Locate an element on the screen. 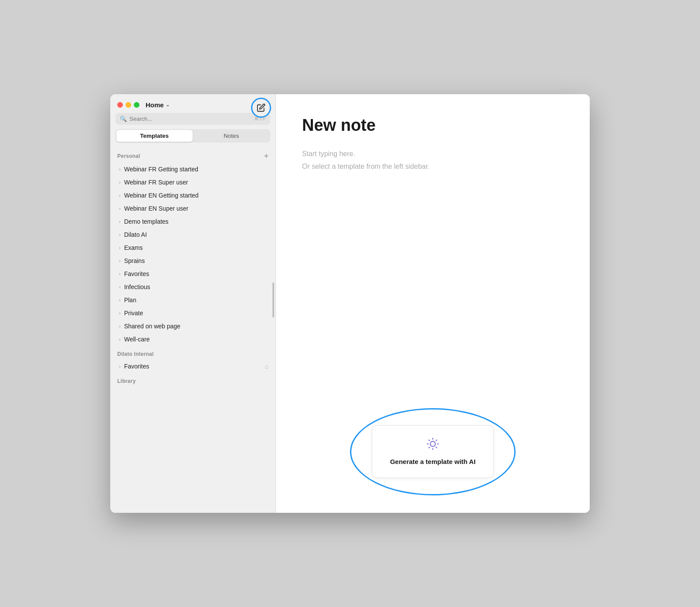  list-item: › Well-care is located at coordinates (193, 339).